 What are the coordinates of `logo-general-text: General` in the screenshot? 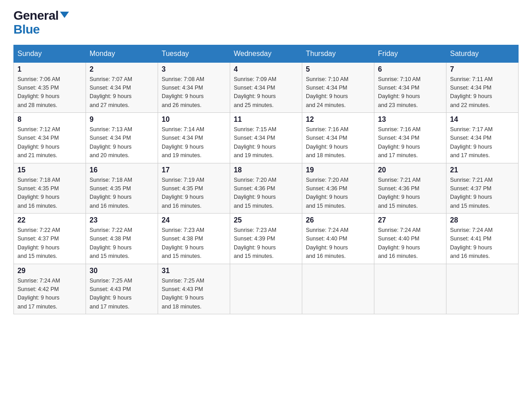 It's located at (41, 16).